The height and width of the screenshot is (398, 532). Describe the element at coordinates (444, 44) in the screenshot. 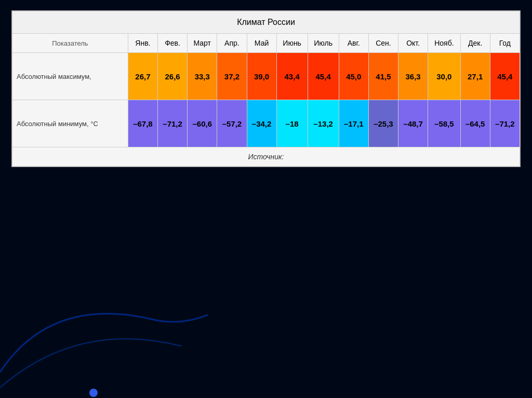

I see `header-col11: Нояб.` at that location.